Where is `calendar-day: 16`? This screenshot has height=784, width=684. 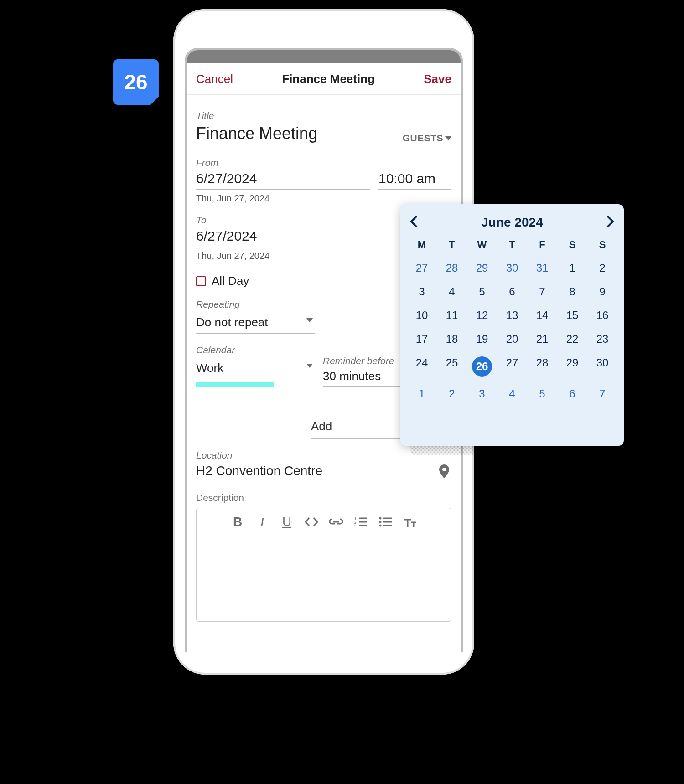
calendar-day: 16 is located at coordinates (602, 315).